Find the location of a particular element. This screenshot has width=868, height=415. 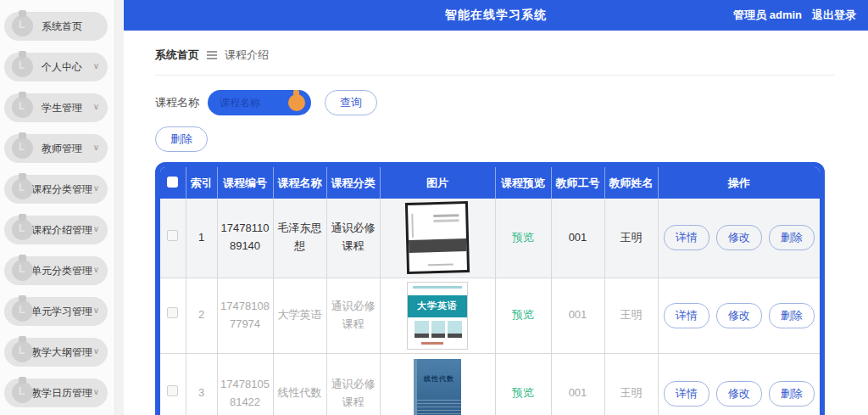

hamburger-icon is located at coordinates (212, 55).